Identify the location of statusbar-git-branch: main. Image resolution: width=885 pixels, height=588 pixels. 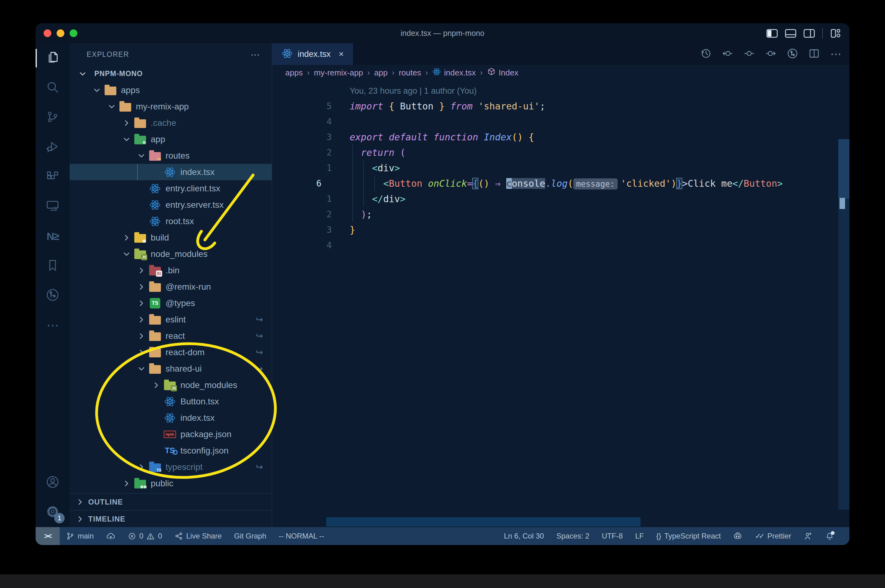
(80, 536).